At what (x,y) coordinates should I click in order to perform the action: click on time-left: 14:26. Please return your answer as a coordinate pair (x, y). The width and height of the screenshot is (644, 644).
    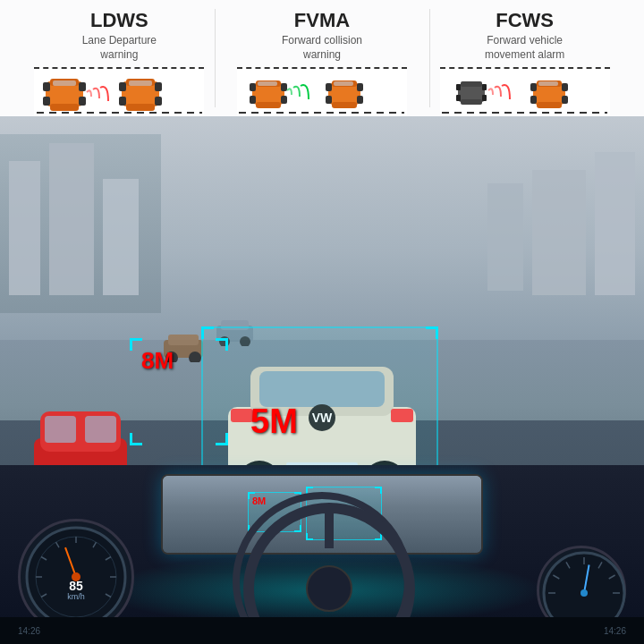
    Looking at the image, I should click on (29, 631).